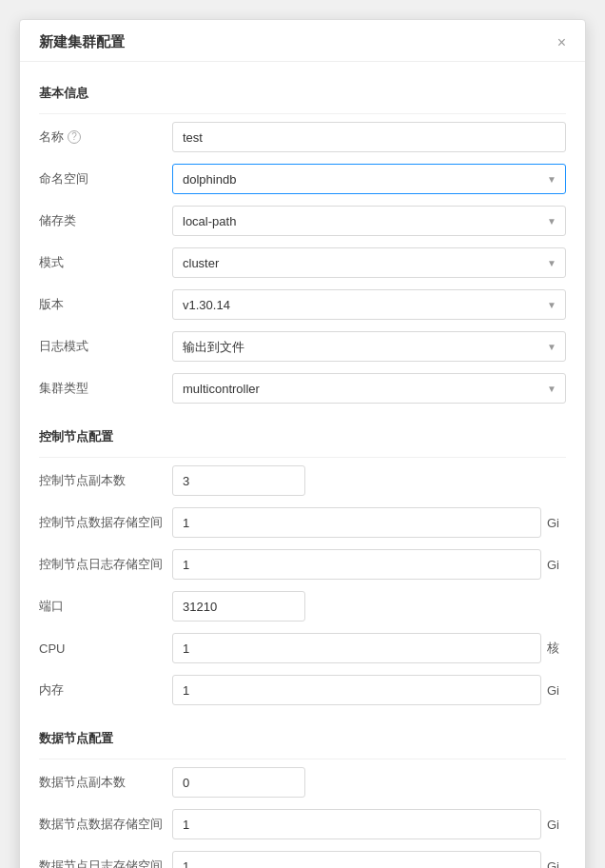 The image size is (605, 868). What do you see at coordinates (369, 305) in the screenshot?
I see `select-version: v1.30.14` at bounding box center [369, 305].